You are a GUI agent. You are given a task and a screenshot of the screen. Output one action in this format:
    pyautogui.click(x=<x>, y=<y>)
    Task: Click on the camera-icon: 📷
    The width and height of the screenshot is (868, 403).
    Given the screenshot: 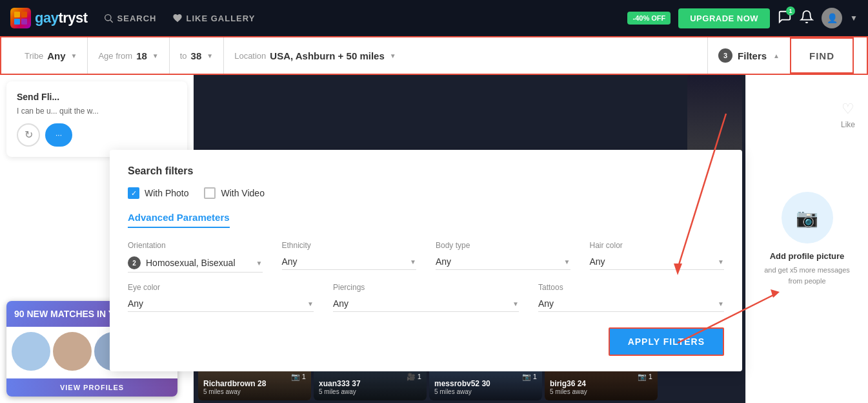 What is the action you would take?
    pyautogui.click(x=807, y=218)
    